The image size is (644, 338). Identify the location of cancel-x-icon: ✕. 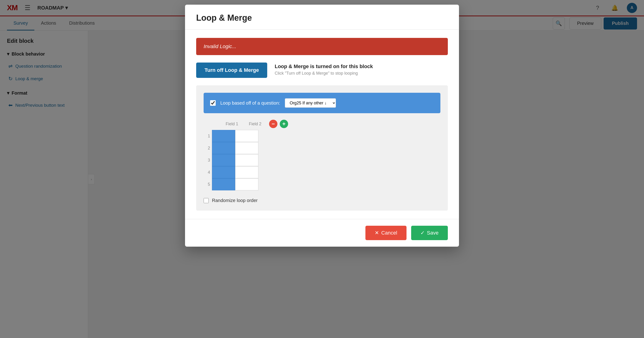
(377, 233).